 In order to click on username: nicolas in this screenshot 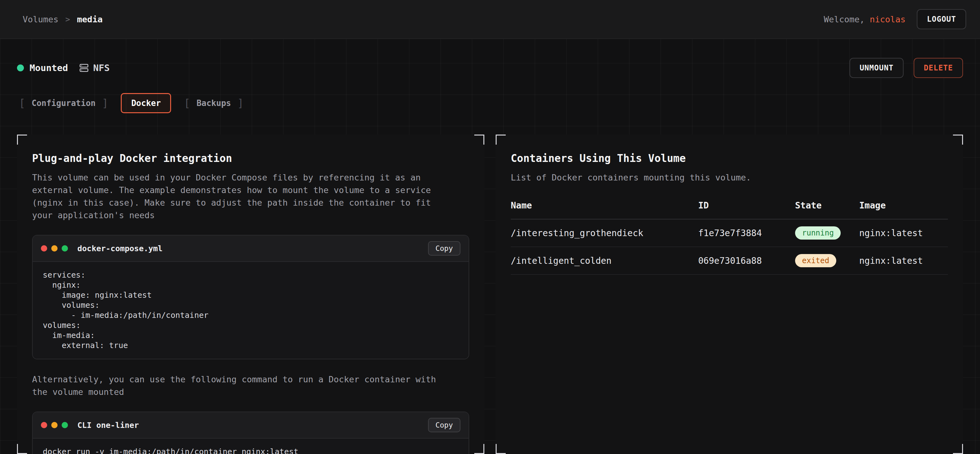, I will do `click(888, 19)`.